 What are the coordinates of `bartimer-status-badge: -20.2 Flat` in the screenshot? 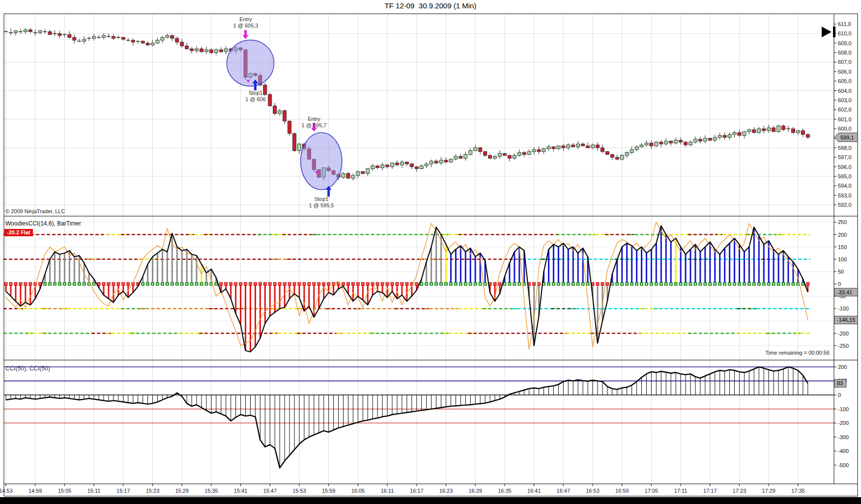 It's located at (19, 233).